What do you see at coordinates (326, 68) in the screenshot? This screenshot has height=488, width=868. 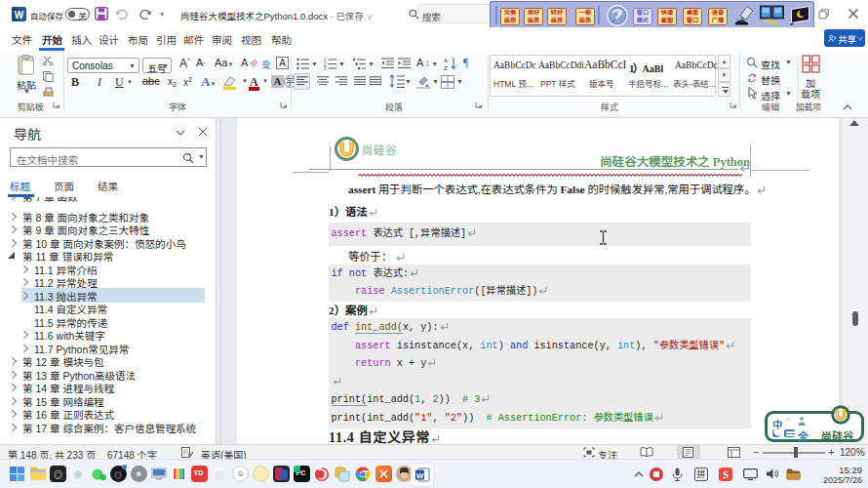 I see `svg-text: 3` at bounding box center [326, 68].